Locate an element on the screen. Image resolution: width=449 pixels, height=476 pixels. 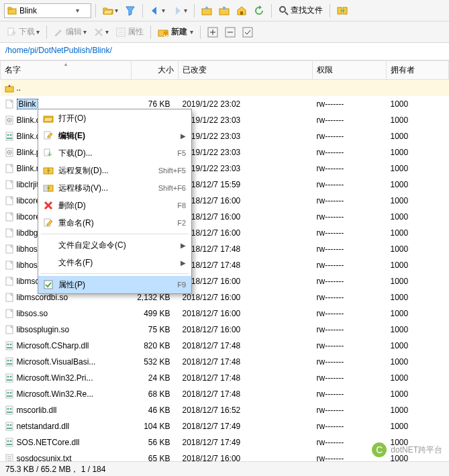
root-folder-button is located at coordinates (224, 11).